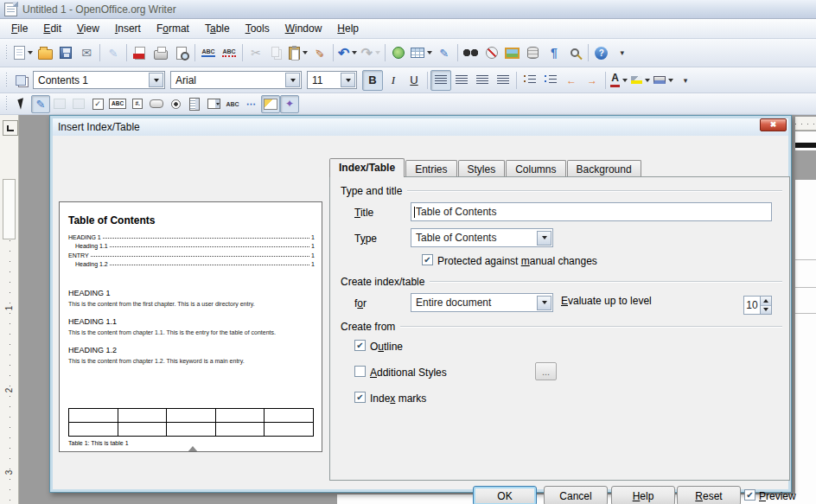 This screenshot has height=504, width=816. I want to click on level-spinner: 10, so click(757, 305).